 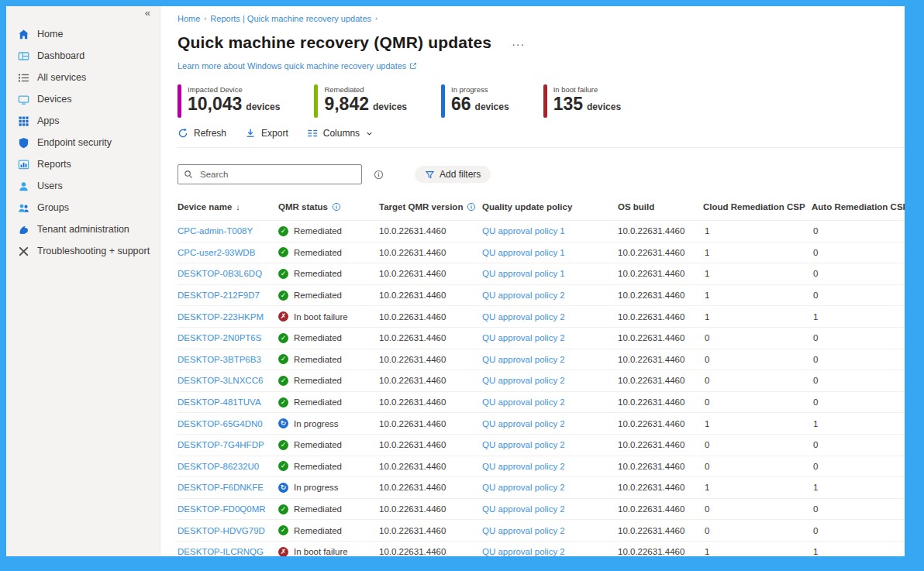 I want to click on column-header: QMR status, so click(x=329, y=207).